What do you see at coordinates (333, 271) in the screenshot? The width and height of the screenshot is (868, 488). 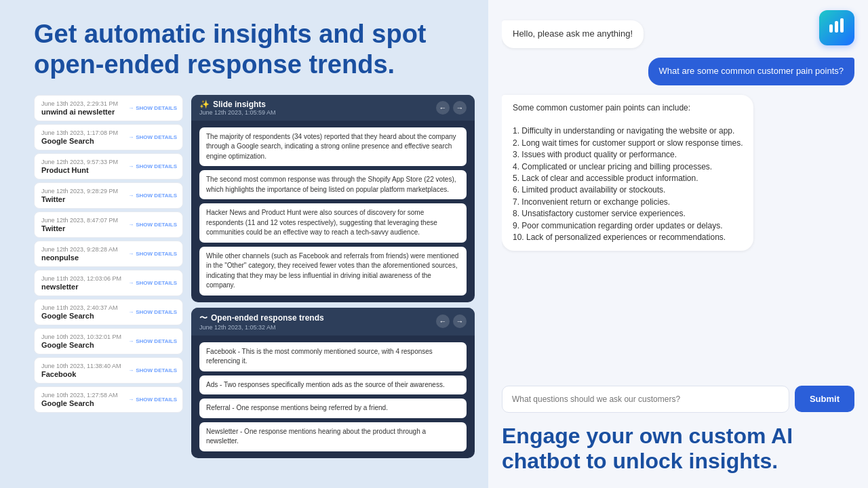 I see `insight-item: While other channels (such as Facebook a…` at bounding box center [333, 271].